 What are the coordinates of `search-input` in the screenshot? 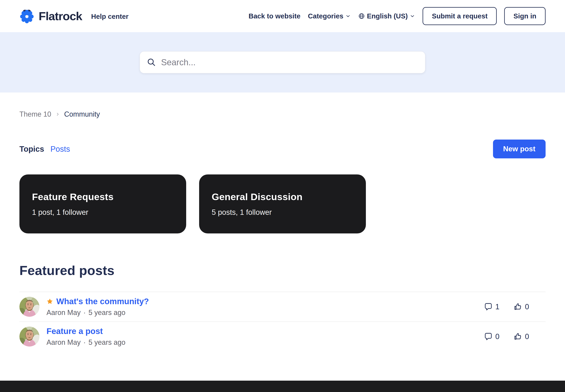 It's located at (290, 62).